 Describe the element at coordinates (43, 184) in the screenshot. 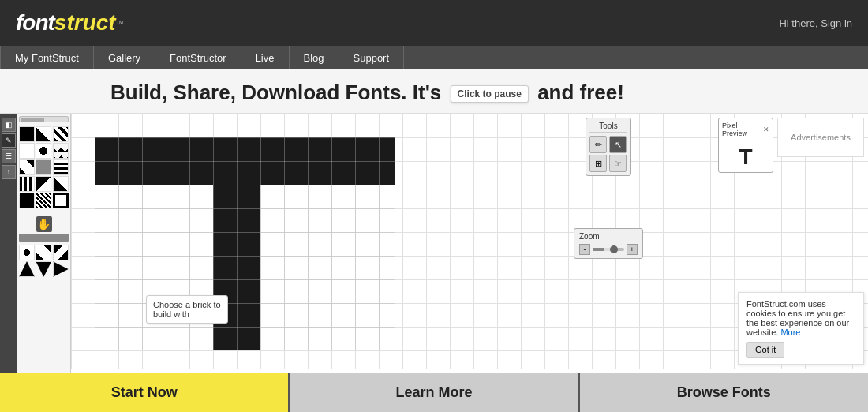

I see `brick-tr-half` at that location.